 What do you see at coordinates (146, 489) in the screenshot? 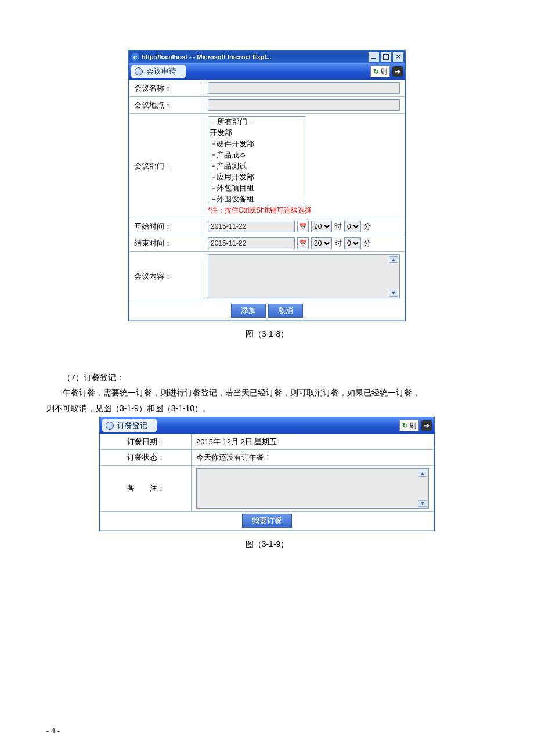
I see `label-meal-remark: 备 注：` at bounding box center [146, 489].